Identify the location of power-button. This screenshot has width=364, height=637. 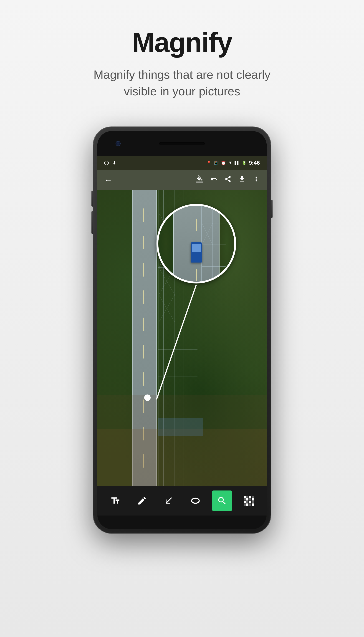
(272, 209).